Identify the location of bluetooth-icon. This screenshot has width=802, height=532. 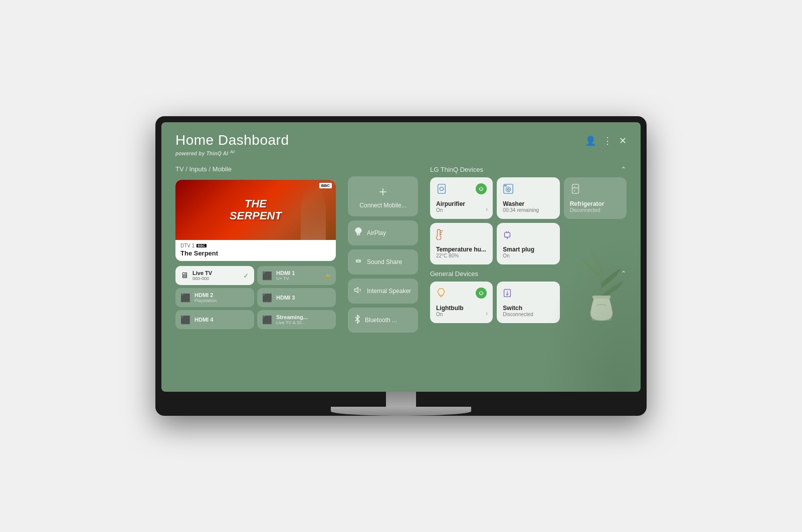
(357, 321).